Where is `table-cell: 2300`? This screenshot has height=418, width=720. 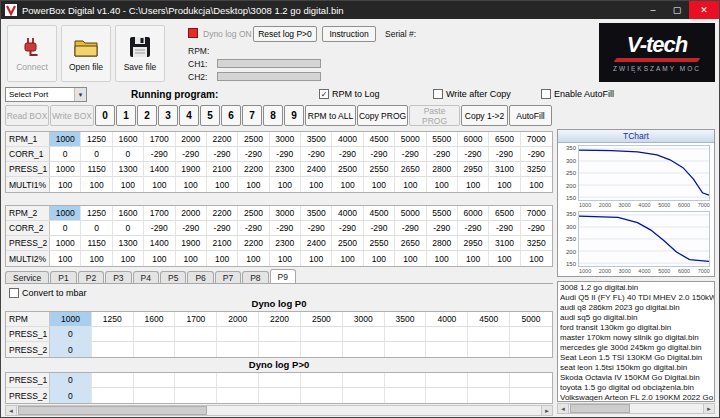 table-cell: 2300 is located at coordinates (286, 169).